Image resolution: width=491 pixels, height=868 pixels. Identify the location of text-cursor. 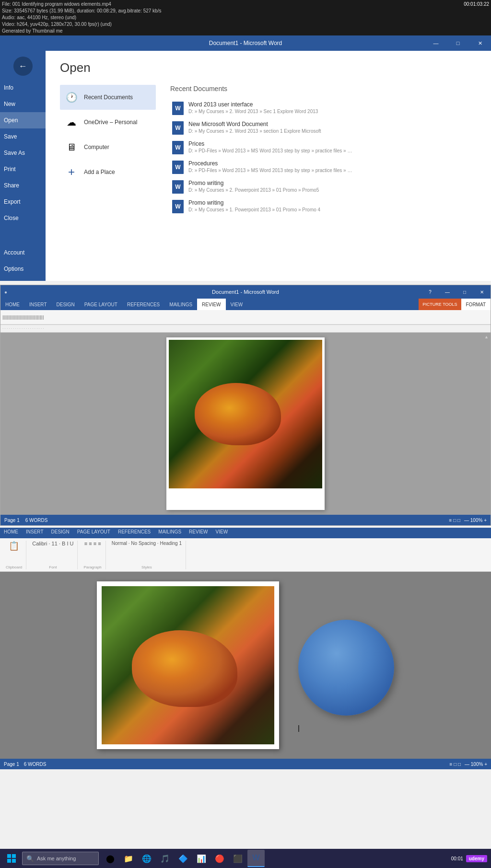
(299, 729).